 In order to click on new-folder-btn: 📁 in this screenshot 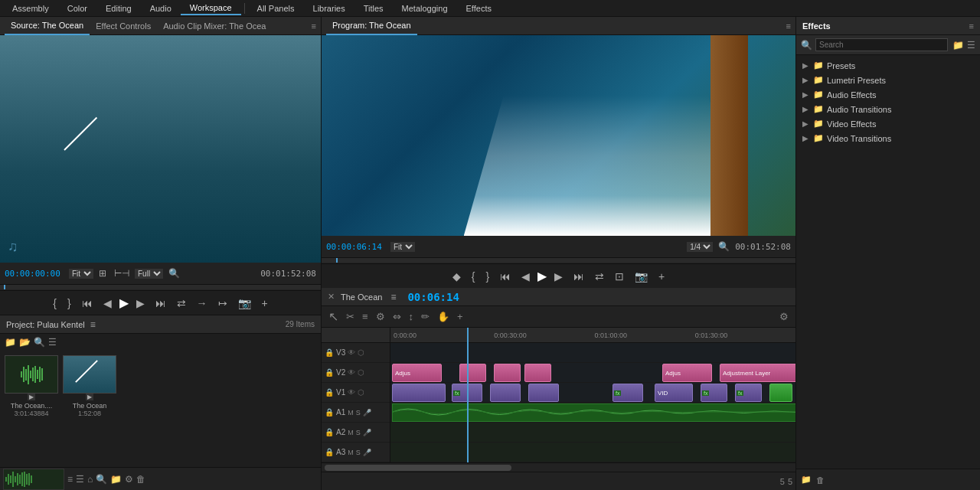, I will do `click(116, 479)`.